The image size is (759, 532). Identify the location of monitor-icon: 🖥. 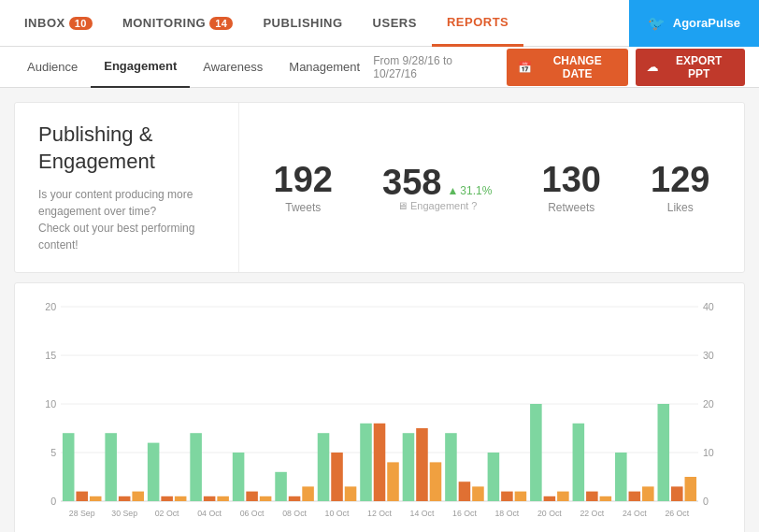
(402, 206).